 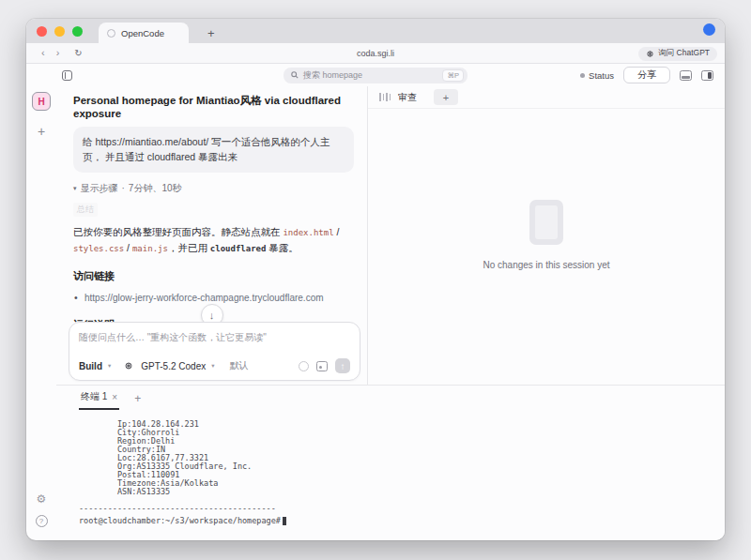 I want to click on inline-code: main.js, so click(x=150, y=249).